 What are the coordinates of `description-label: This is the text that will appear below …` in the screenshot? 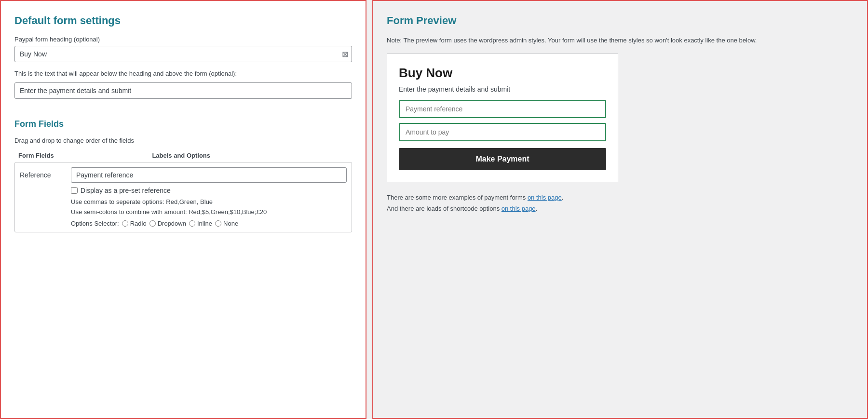 It's located at (183, 74).